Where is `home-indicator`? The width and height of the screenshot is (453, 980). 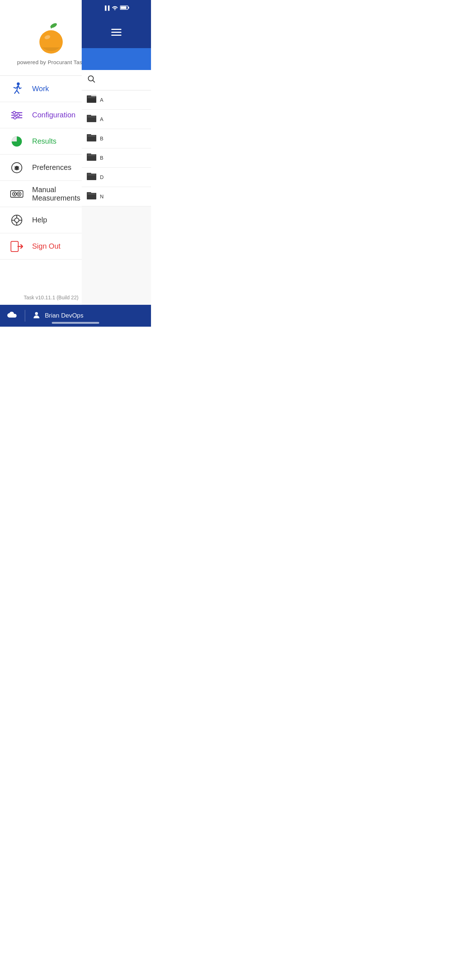 home-indicator is located at coordinates (75, 323).